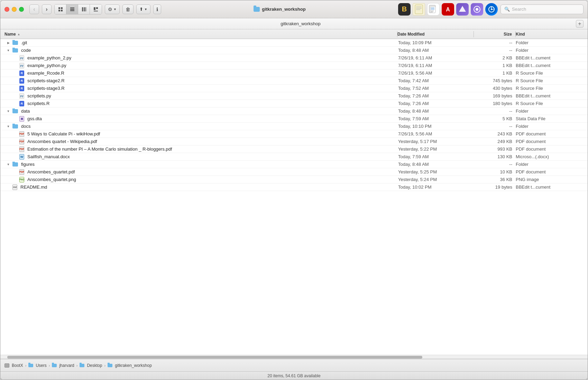 The height and width of the screenshot is (380, 588). What do you see at coordinates (22, 73) in the screenshot?
I see `r-file-icon: R` at bounding box center [22, 73].